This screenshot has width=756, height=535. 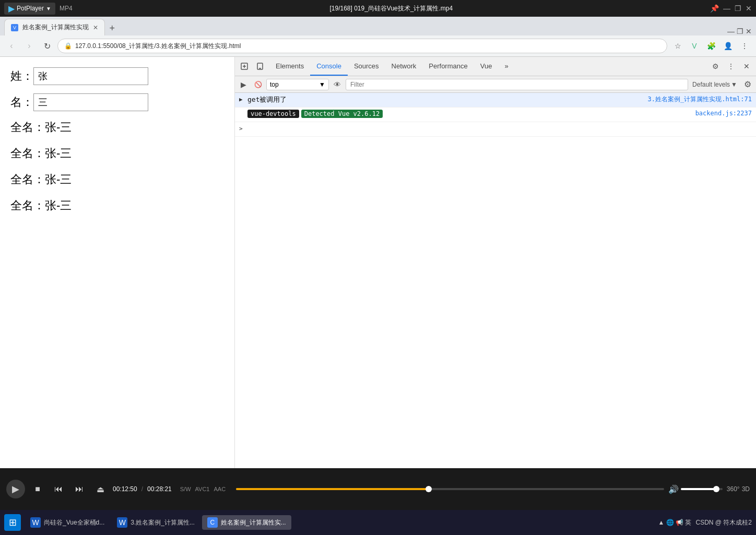 What do you see at coordinates (38, 489) in the screenshot?
I see `media-stop-button: ■` at bounding box center [38, 489].